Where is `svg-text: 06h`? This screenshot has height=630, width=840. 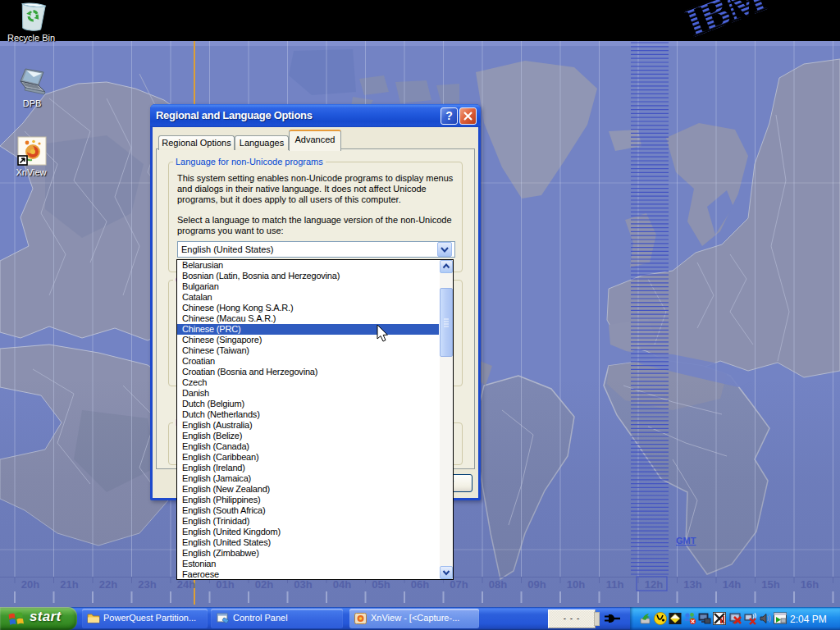
svg-text: 06h is located at coordinates (420, 584).